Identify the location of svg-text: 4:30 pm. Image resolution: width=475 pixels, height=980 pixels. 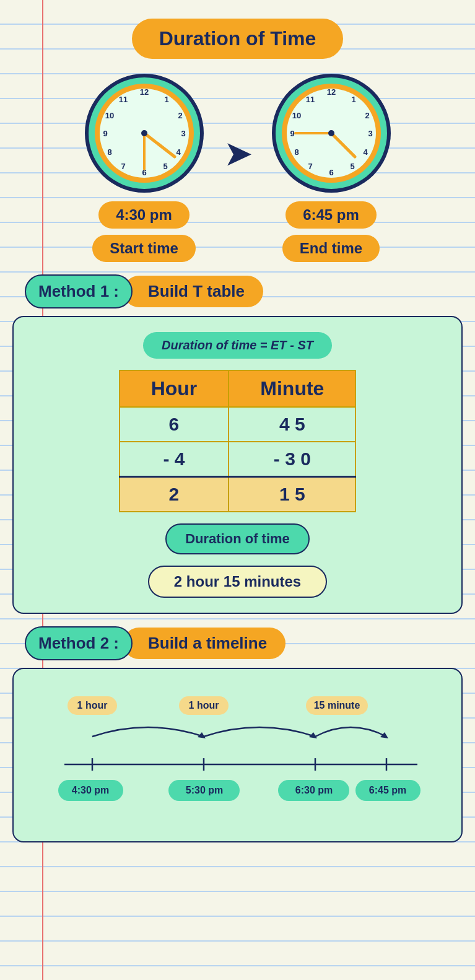
(90, 790).